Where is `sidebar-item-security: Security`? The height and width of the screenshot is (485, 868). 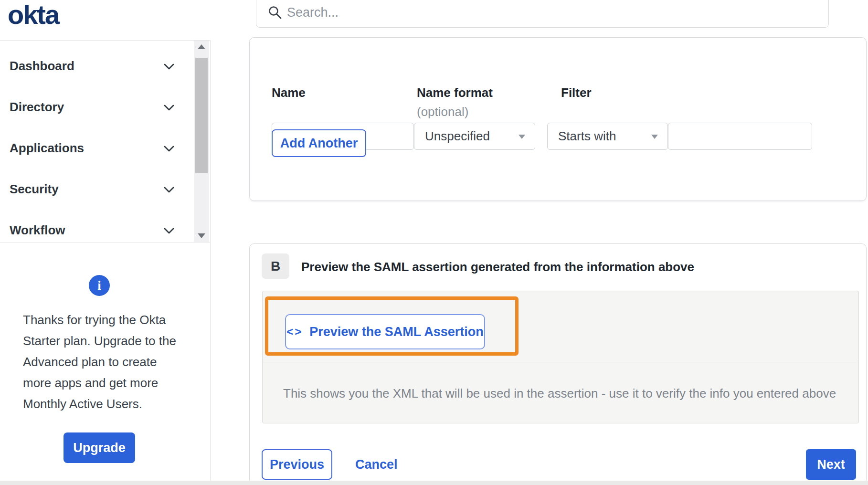
sidebar-item-security: Security is located at coordinates (105, 189).